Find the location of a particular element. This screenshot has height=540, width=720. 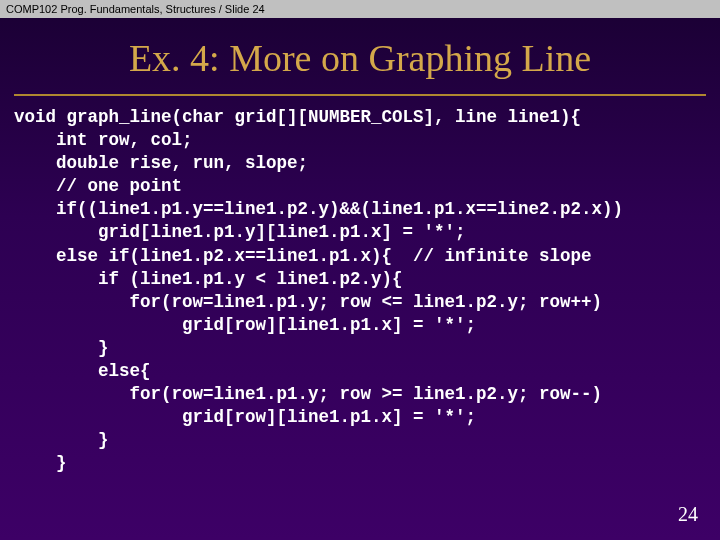

code-line: void graph_line(char grid[][NUMBER_COLS]… is located at coordinates (298, 117).